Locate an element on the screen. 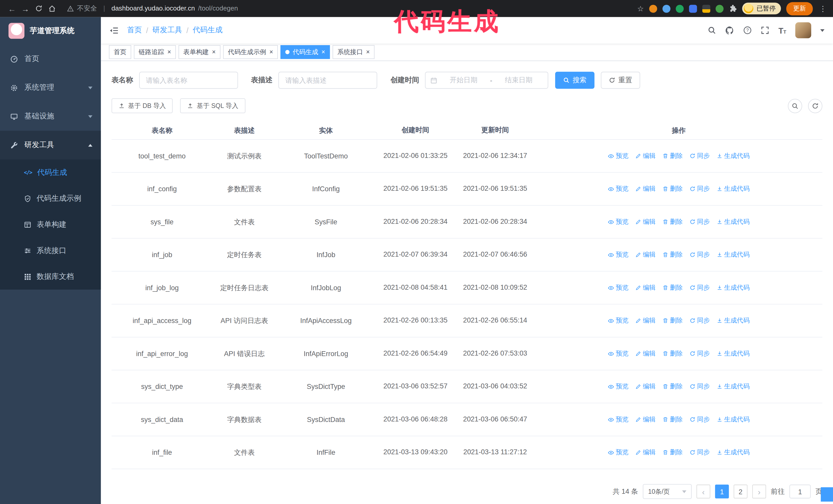  search-button: 搜索 is located at coordinates (575, 80).